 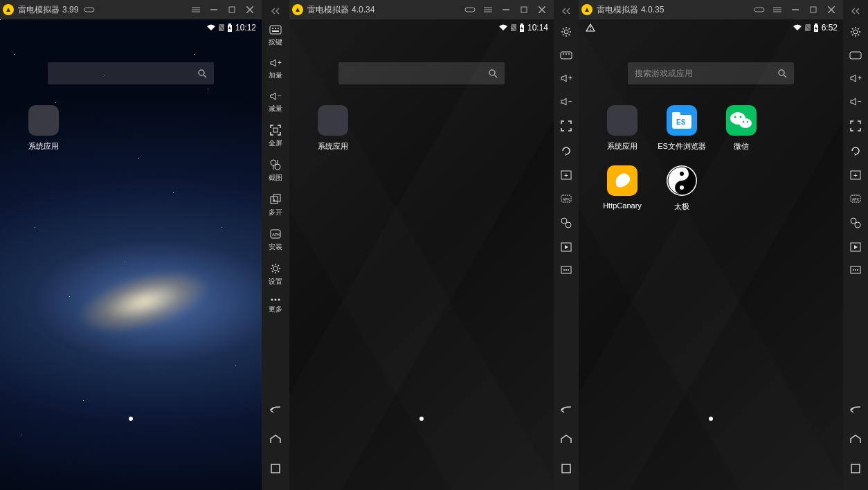 What do you see at coordinates (275, 306) in the screenshot?
I see `side-more: 更多` at bounding box center [275, 306].